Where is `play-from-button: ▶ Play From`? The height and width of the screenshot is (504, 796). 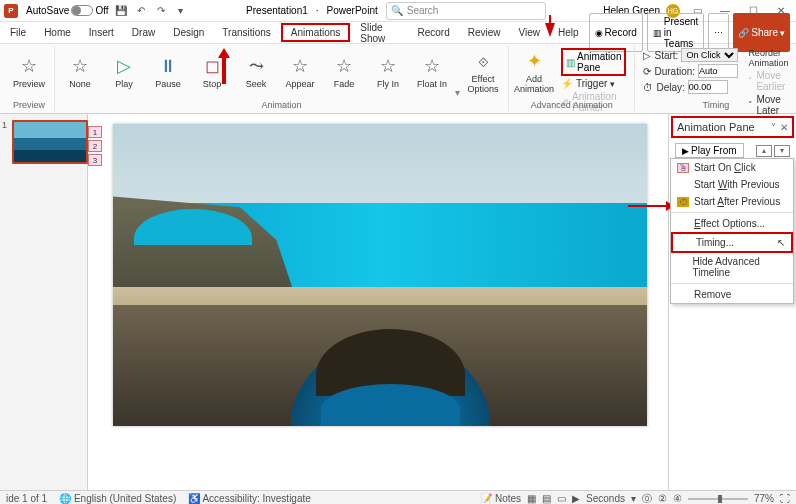
play-from-button: ▶ Play From is located at coordinates (710, 150).